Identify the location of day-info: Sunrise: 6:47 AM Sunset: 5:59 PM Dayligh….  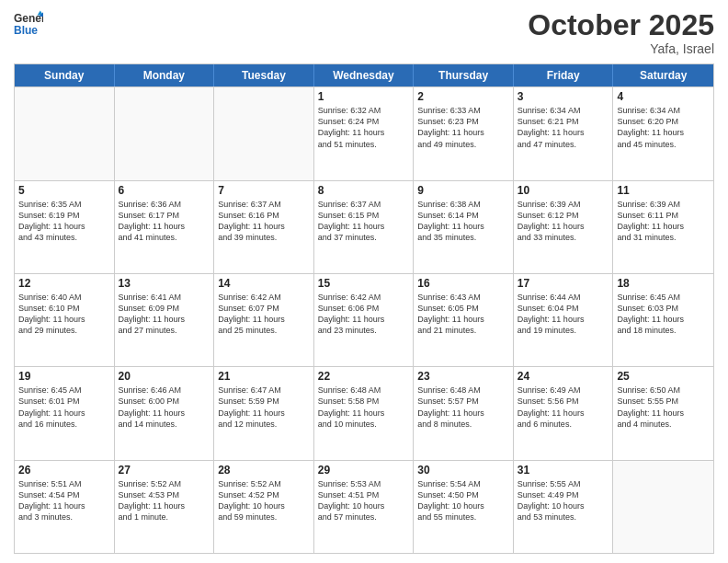
(264, 407).